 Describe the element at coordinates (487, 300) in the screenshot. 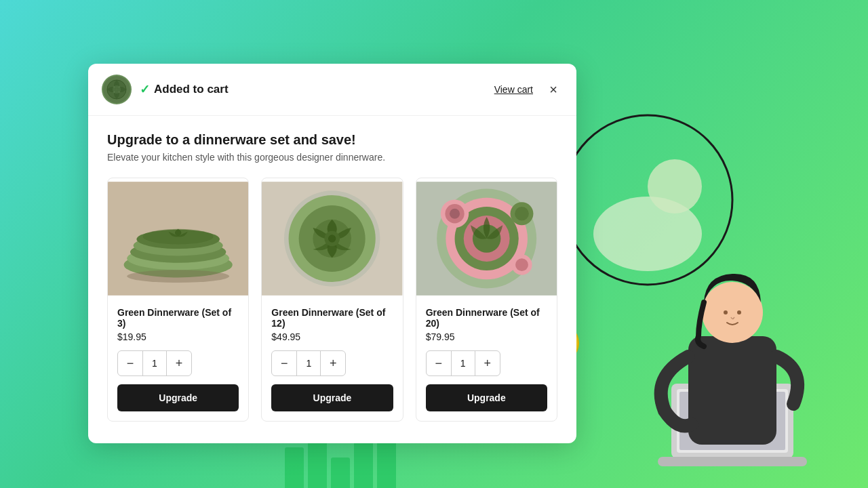

I see `product-card-3: Green Dinnerware (Set of 20) $79.95 − 1 …` at that location.